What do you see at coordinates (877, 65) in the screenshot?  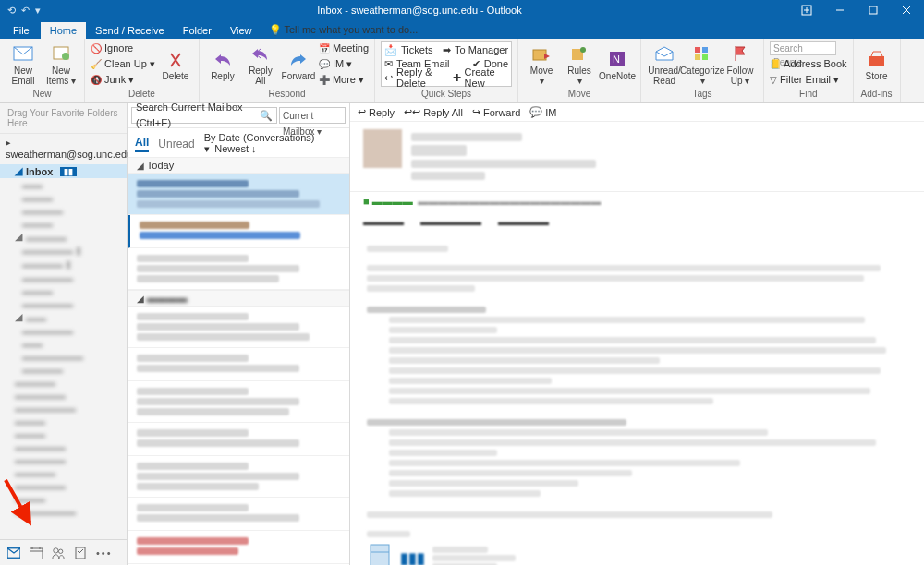 I see `store-button: Store` at bounding box center [877, 65].